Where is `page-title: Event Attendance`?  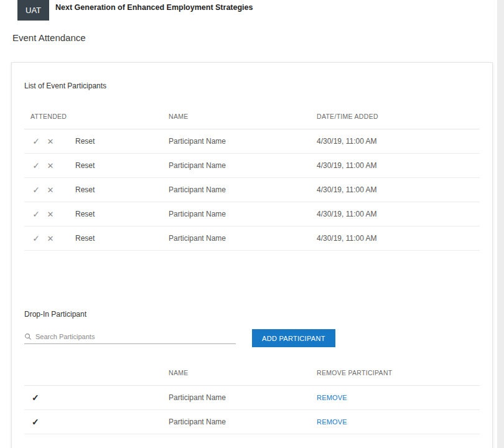 page-title: Event Attendance is located at coordinates (258, 37).